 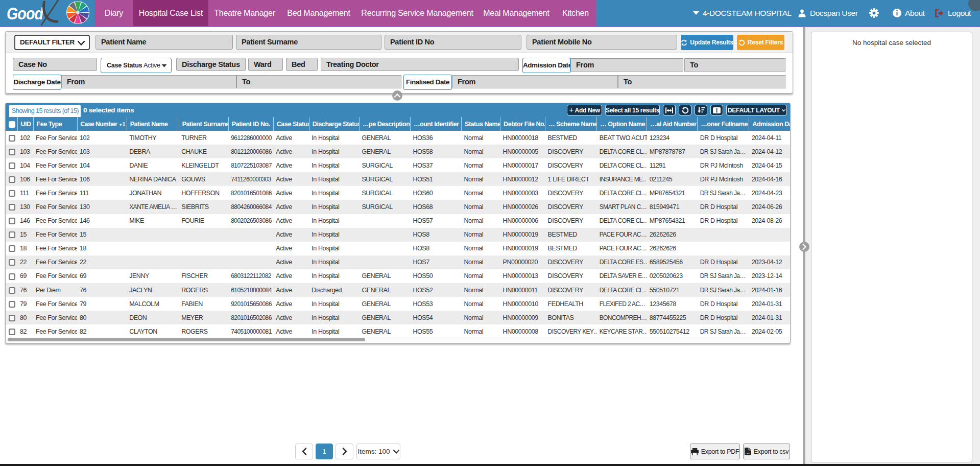 What do you see at coordinates (748, 453) in the screenshot?
I see `svg-text: csv` at bounding box center [748, 453].